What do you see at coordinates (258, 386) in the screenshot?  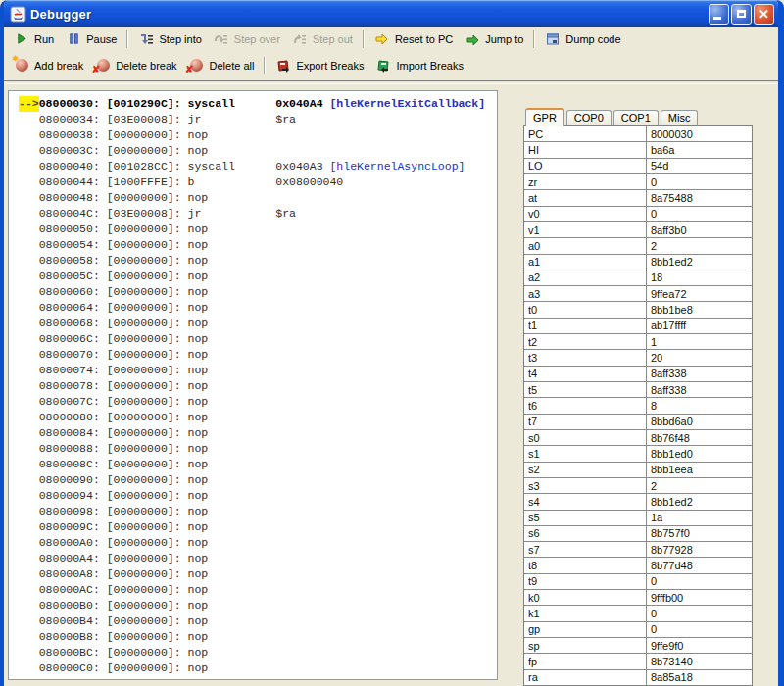 I see `disasm-line: 08000078: [00000000]: nop` at bounding box center [258, 386].